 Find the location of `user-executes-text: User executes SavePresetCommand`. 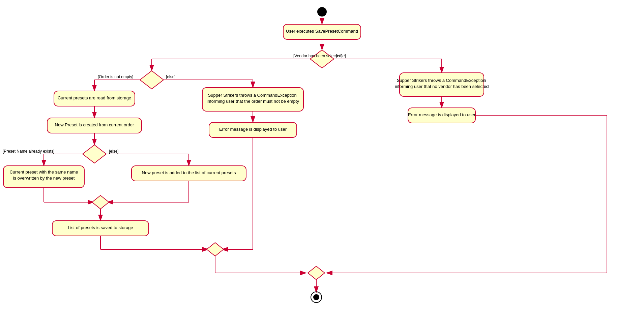

user-executes-text: User executes SavePresetCommand is located at coordinates (322, 31).